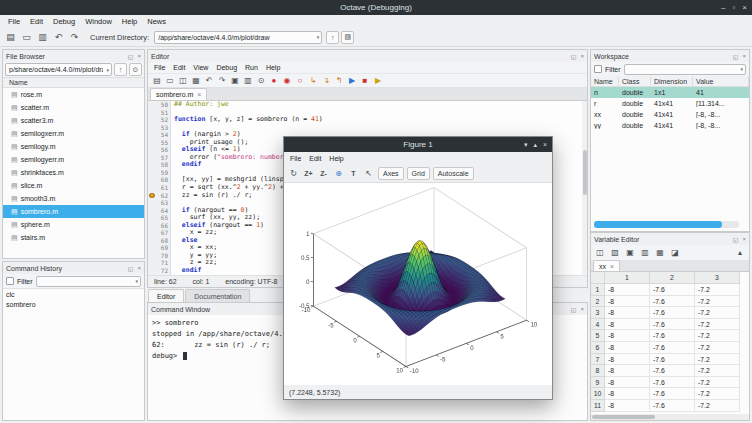 This screenshot has height=423, width=752. Describe the element at coordinates (26, 38) in the screenshot. I see `open-file-icon: ▭` at that location.